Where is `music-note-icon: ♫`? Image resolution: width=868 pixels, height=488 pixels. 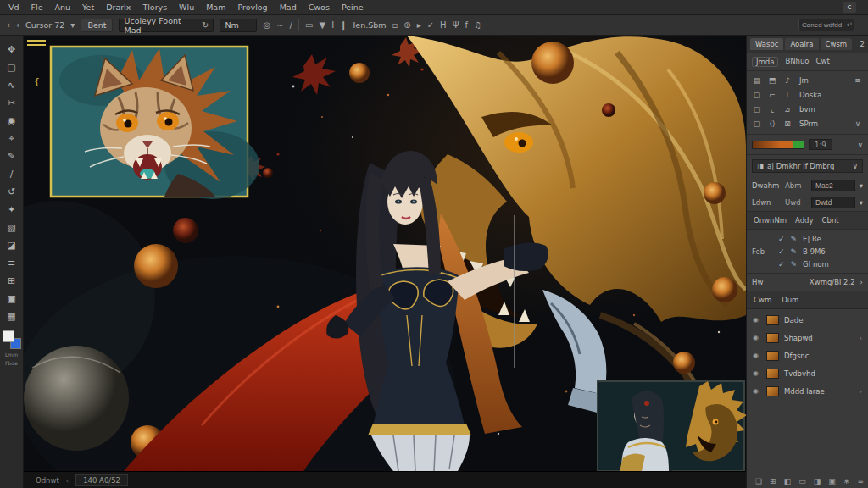 music-note-icon: ♫ is located at coordinates (478, 25).